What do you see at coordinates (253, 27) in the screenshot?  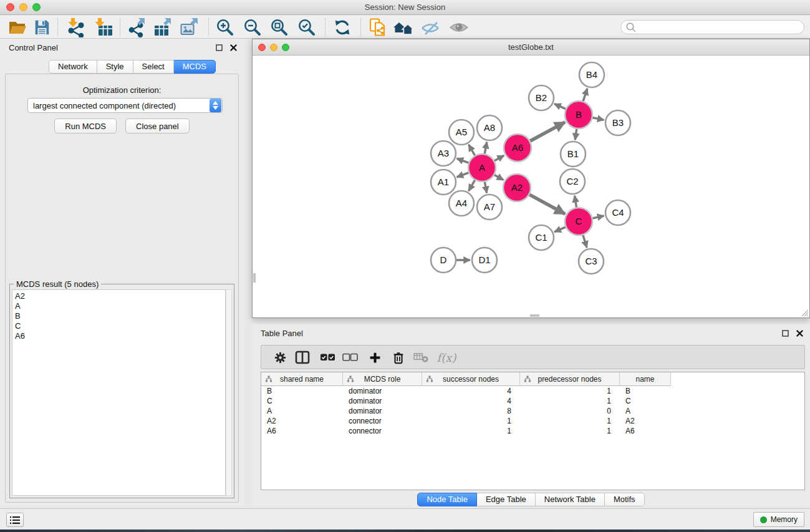 I see `zoom-out-button` at bounding box center [253, 27].